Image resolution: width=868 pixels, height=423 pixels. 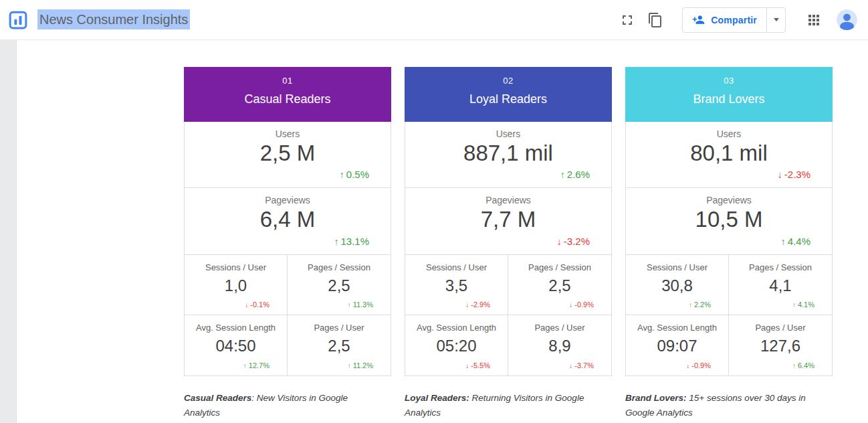 What do you see at coordinates (508, 99) in the screenshot?
I see `card-title: Loyal Readers` at bounding box center [508, 99].